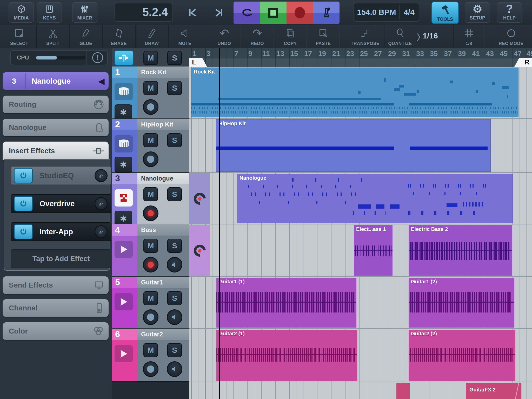 This screenshot has width=532, height=399. Describe the element at coordinates (273, 13) in the screenshot. I see `stop-button` at that location.